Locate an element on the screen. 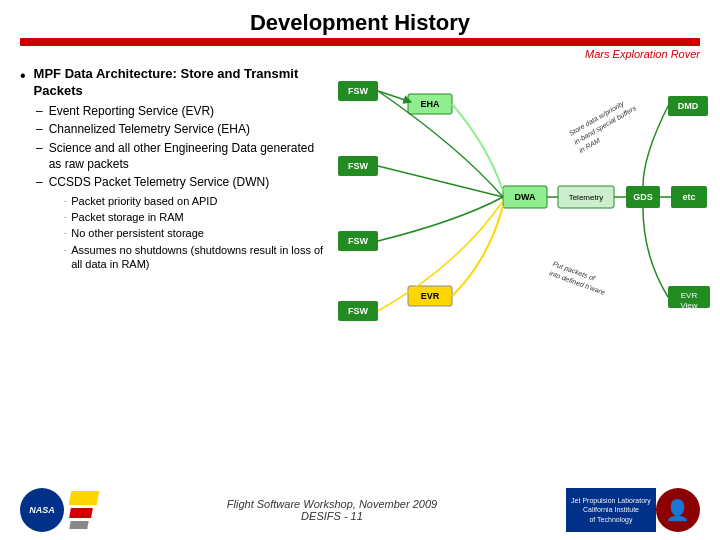  svg-text: GDS is located at coordinates (643, 197).